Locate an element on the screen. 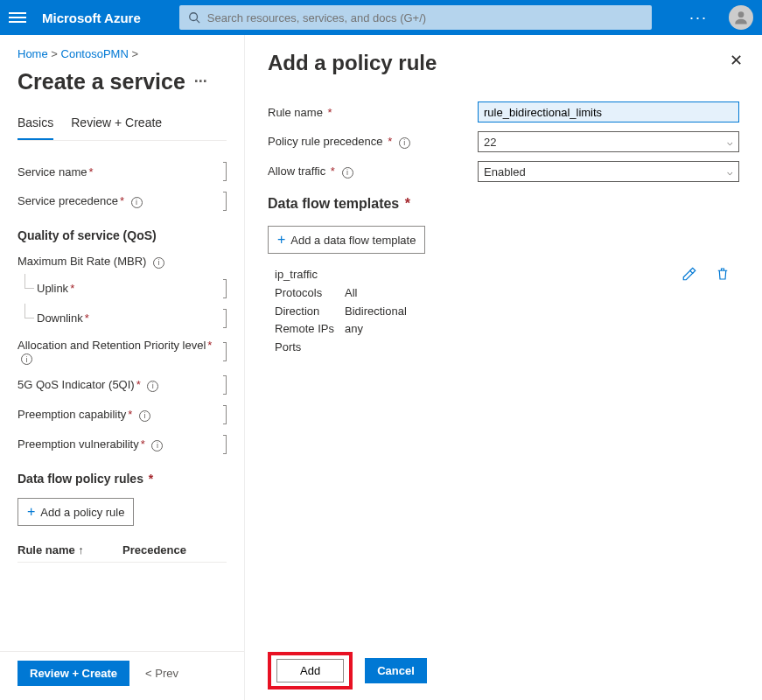  tabs: Basics Review + Create is located at coordinates (122, 126).